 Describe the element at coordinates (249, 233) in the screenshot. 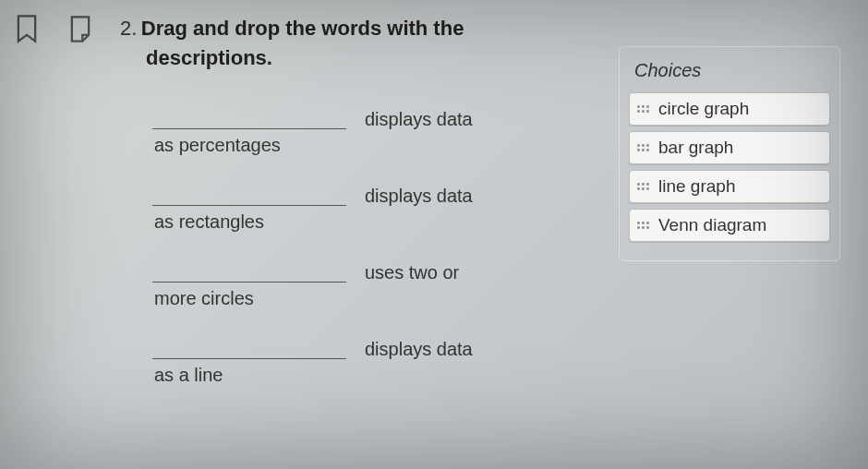

I see `item-text: as rectangles` at that location.